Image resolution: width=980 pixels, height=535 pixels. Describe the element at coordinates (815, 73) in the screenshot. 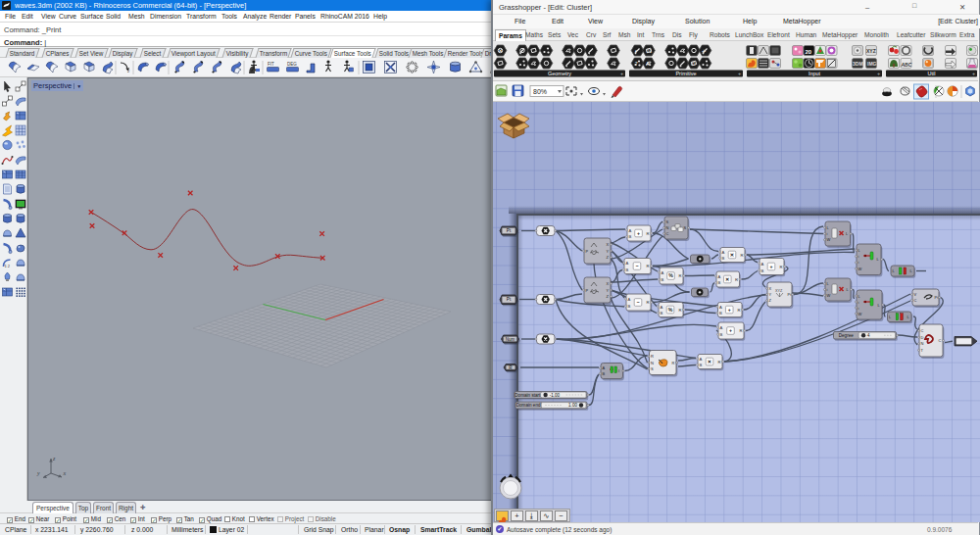

I see `svg-text: Input` at that location.